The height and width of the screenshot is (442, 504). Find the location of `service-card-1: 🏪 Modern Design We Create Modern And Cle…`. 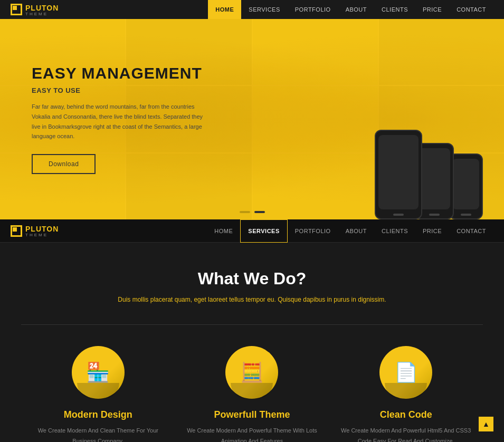

service-card-1: 🏪 Modern Design We Create Modern And Cle… is located at coordinates (98, 394).